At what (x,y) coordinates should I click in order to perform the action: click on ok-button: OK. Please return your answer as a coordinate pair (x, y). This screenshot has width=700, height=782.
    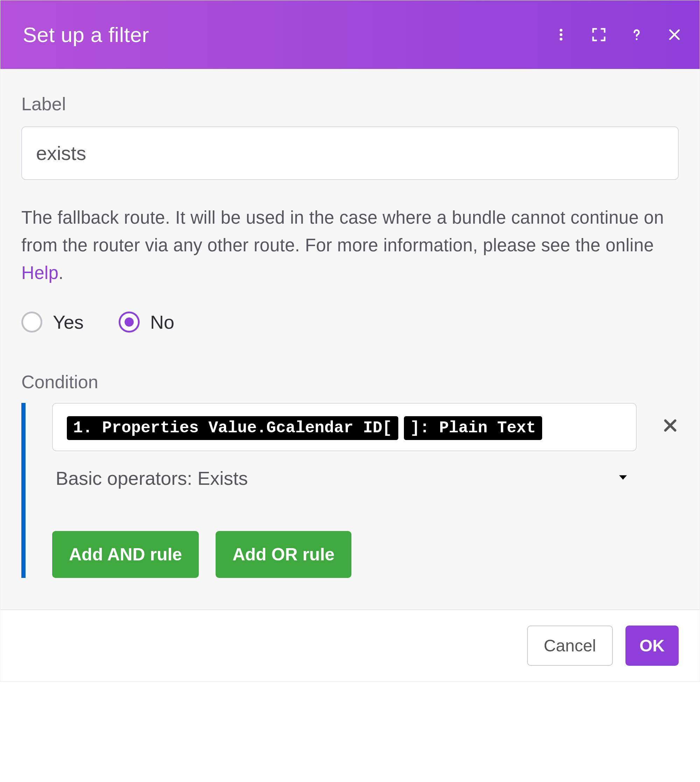
    Looking at the image, I should click on (652, 645).